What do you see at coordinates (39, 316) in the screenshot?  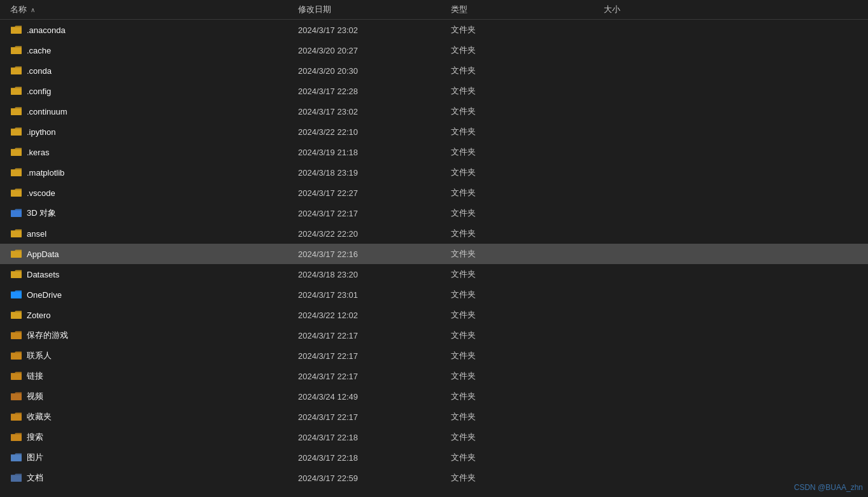 I see `file-name: Zotero` at bounding box center [39, 316].